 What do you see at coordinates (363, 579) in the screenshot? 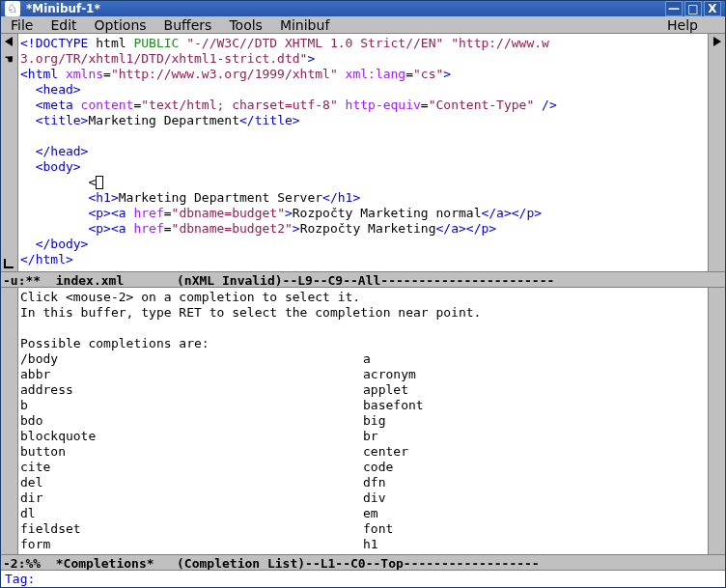
I see `minibuffer: Tag:` at bounding box center [363, 579].